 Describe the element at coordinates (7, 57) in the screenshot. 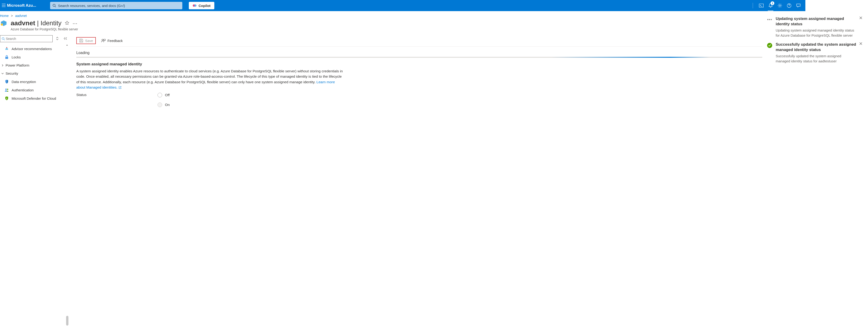

I see `lock-icon` at that location.